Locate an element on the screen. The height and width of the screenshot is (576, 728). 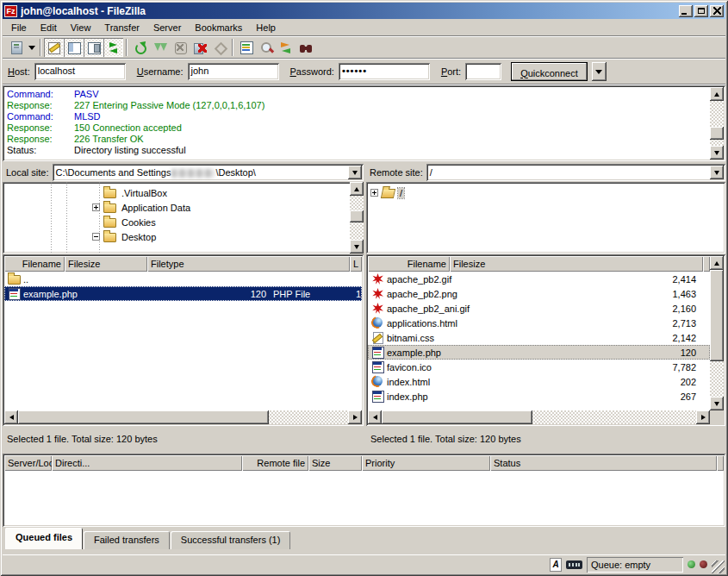
menu-bookmarks: Bookmarks is located at coordinates (219, 28).